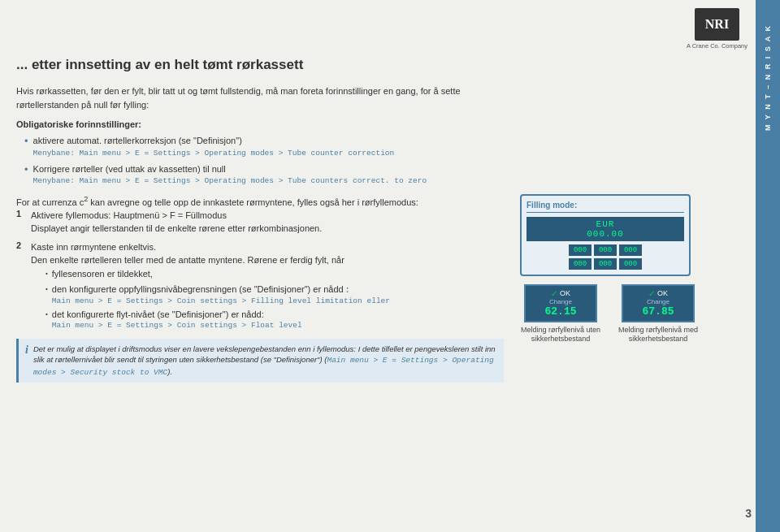  What do you see at coordinates (652, 294) in the screenshot?
I see `checkmark-2: ✓` at bounding box center [652, 294].